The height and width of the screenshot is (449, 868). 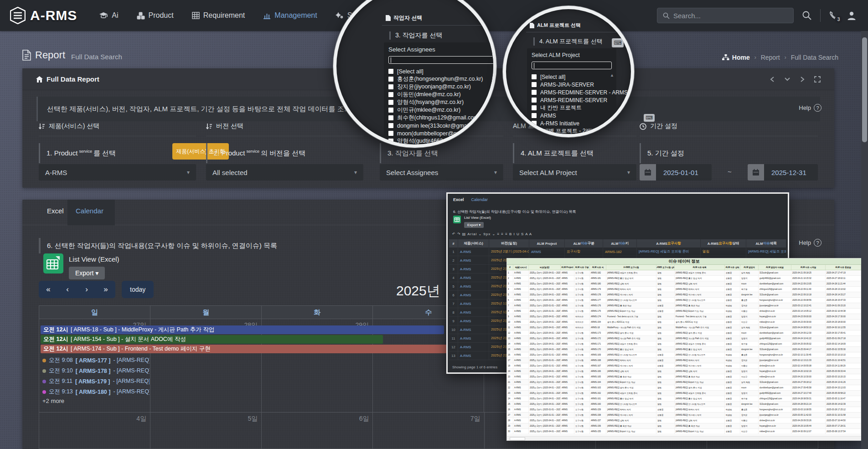 I want to click on step5-label: 5. 기간 설정, so click(x=662, y=153).